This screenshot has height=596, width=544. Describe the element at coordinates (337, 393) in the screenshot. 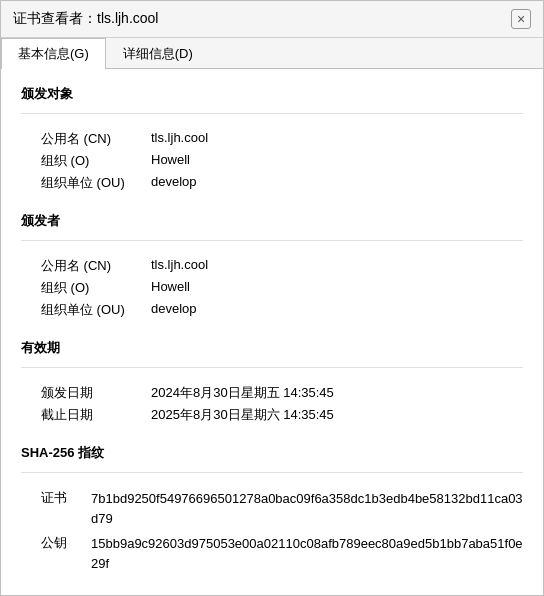

I see `issued-date-value: 2024年8月30日星期五 14:35:45` at that location.